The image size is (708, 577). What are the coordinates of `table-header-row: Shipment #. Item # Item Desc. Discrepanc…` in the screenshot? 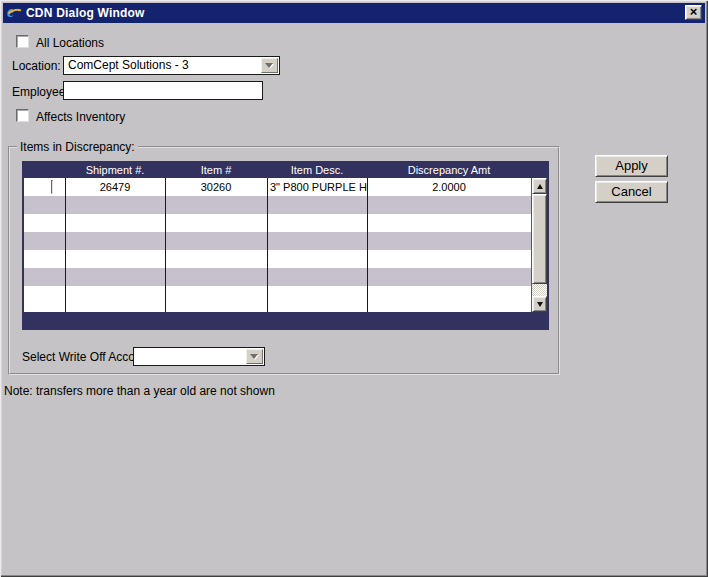 It's located at (286, 170).